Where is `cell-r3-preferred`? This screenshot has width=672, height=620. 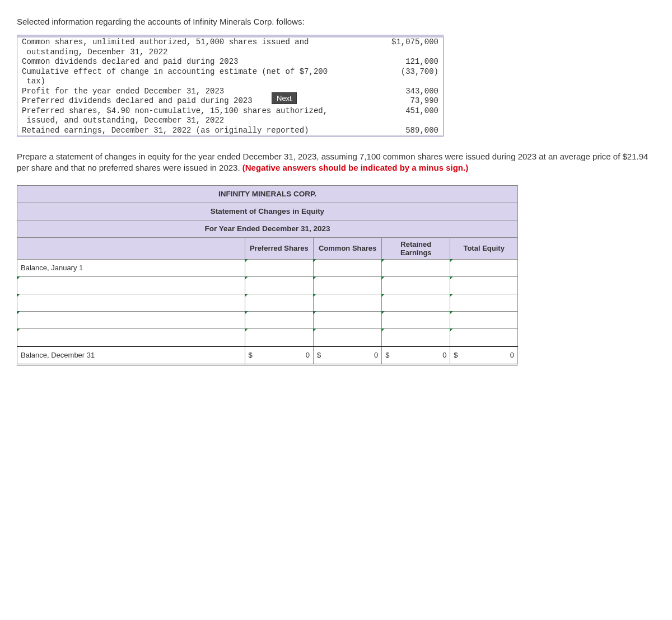
cell-r3-preferred is located at coordinates (279, 302).